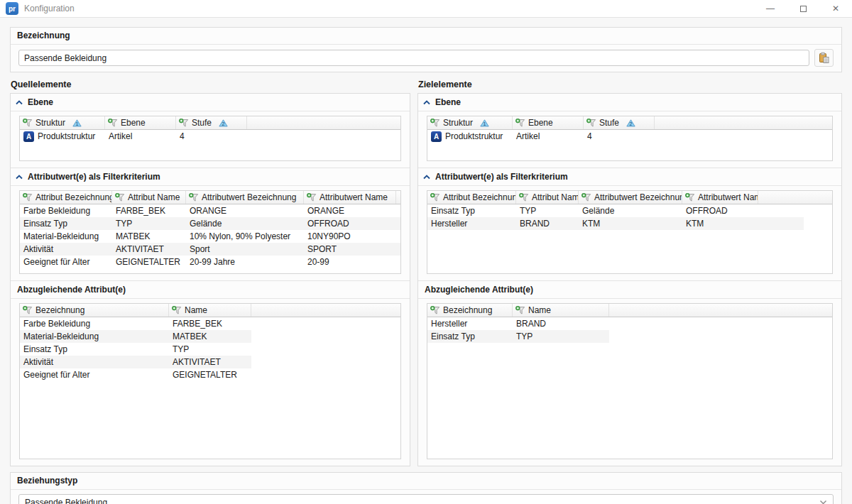 This screenshot has width=852, height=504. What do you see at coordinates (616, 224) in the screenshot?
I see `table-row: HerstellerBRANDKTMKTM` at bounding box center [616, 224].